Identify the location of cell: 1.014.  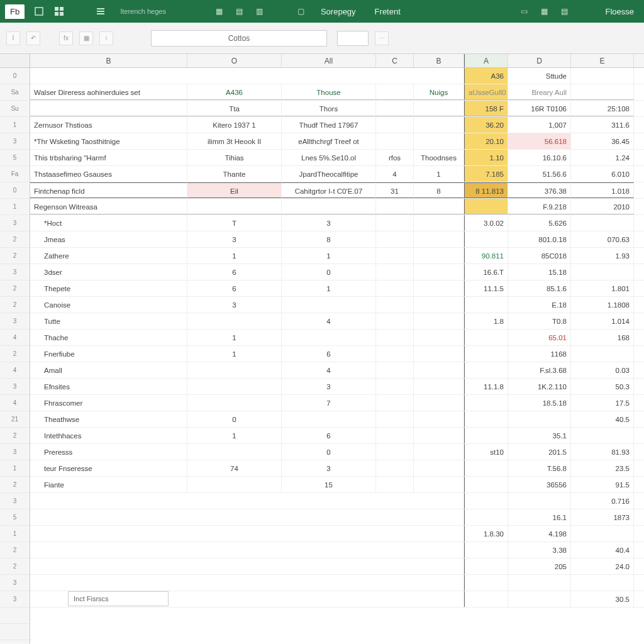
(602, 321).